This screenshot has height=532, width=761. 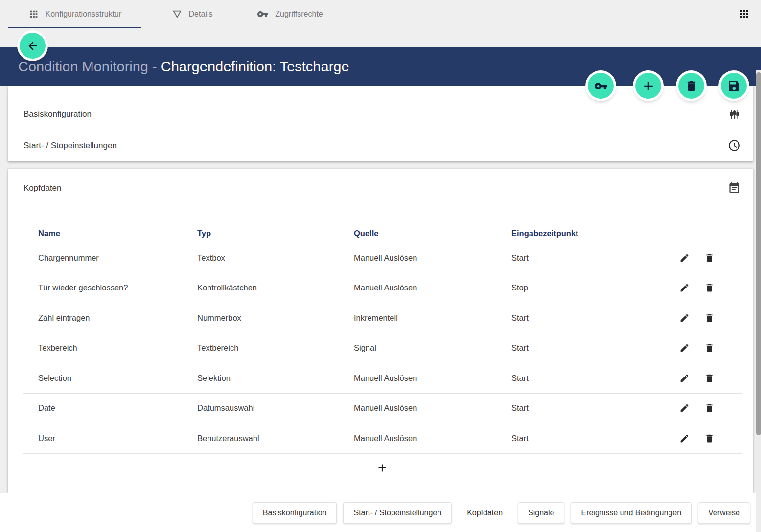 I want to click on kopfdaten-title: Kopfdaten, so click(x=43, y=188).